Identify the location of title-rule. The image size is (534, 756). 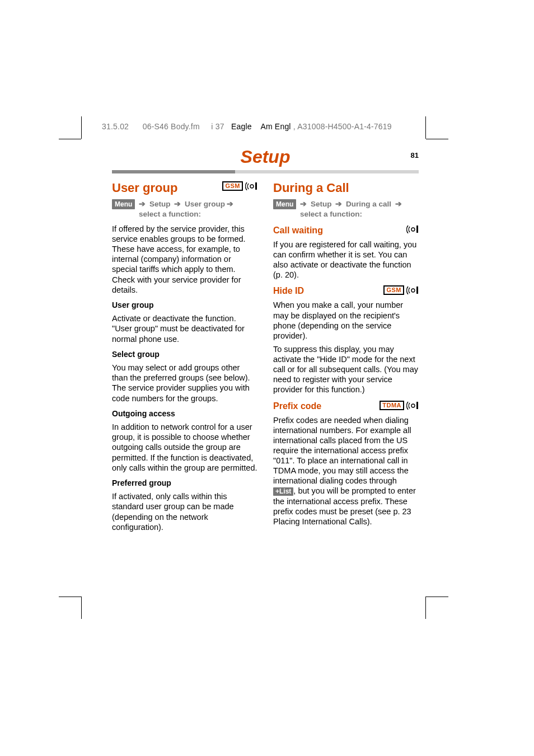
(265, 172).